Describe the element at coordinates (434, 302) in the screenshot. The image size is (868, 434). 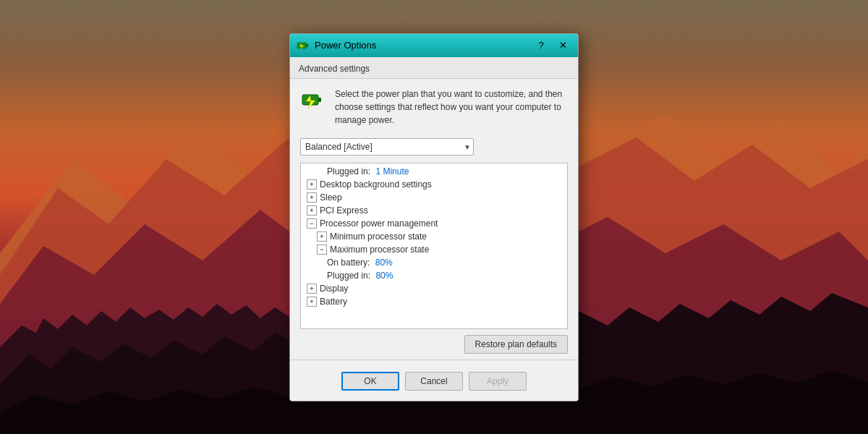
I see `list-item: + Battery` at that location.